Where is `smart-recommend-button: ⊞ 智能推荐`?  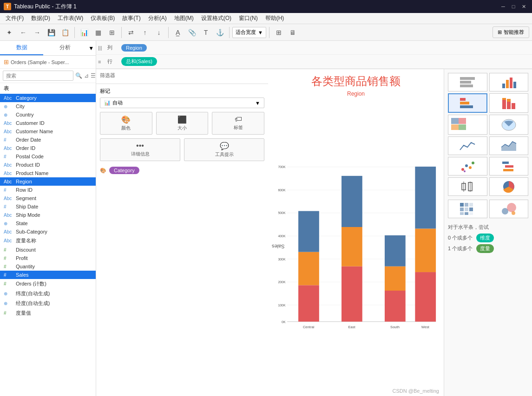 smart-recommend-button: ⊞ 智能推荐 is located at coordinates (511, 32).